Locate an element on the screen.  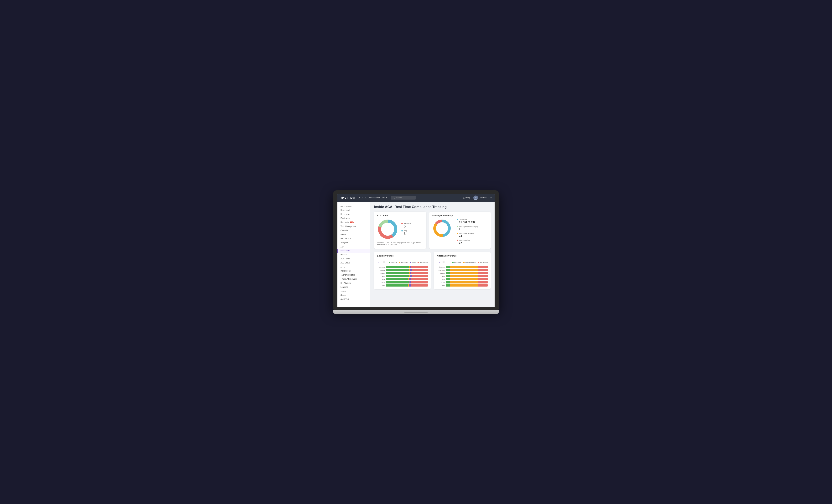
sidebar-item-ale-group: ALE Group is located at coordinates (354, 263).